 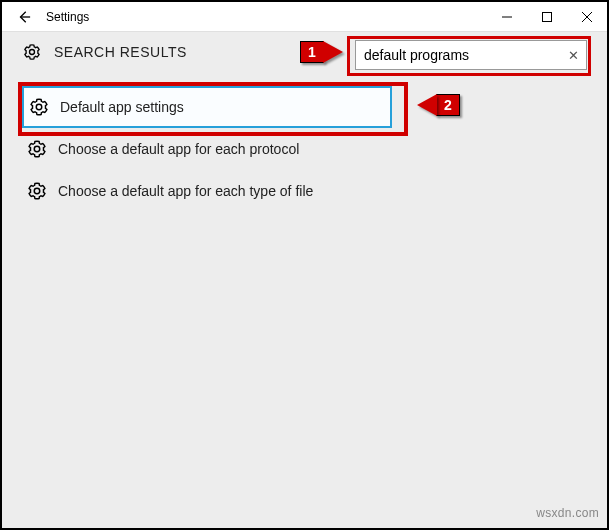 What do you see at coordinates (24, 17) in the screenshot?
I see `back-button` at bounding box center [24, 17].